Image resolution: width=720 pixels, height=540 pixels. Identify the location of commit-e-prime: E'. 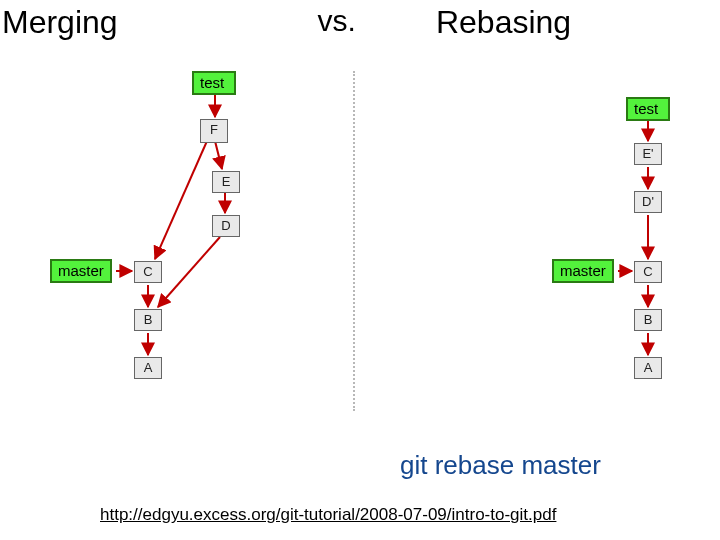
(648, 154).